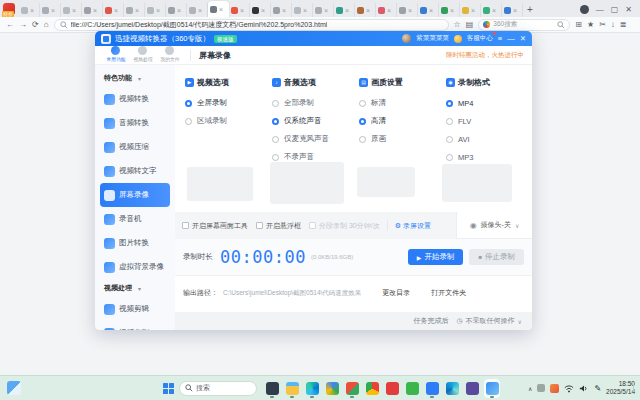  Describe the element at coordinates (228, 103) in the screenshot. I see `radio-option: 全屏录制` at that location.